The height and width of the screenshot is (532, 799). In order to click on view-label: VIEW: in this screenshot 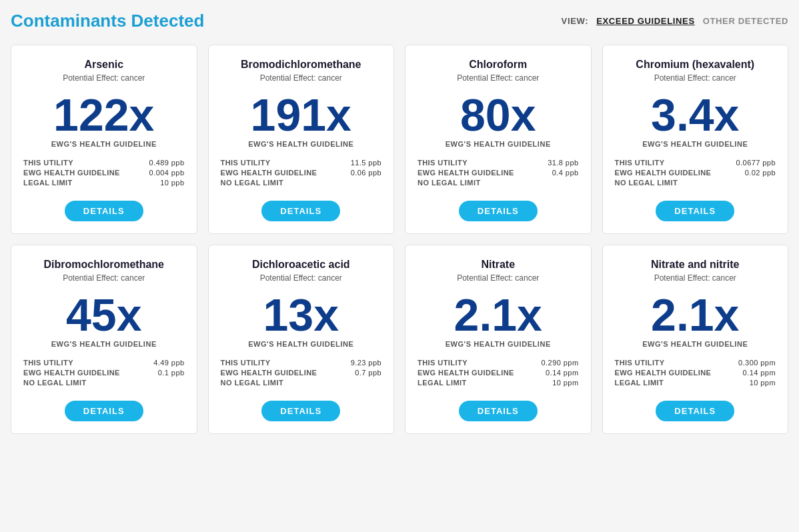, I will do `click(575, 21)`.